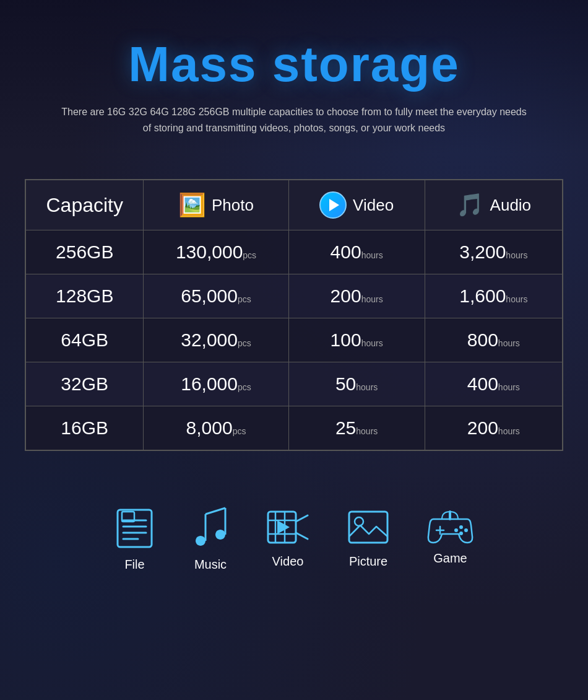 This screenshot has height=700, width=588. Describe the element at coordinates (368, 538) in the screenshot. I see `icon-item-picture: Picture` at that location.